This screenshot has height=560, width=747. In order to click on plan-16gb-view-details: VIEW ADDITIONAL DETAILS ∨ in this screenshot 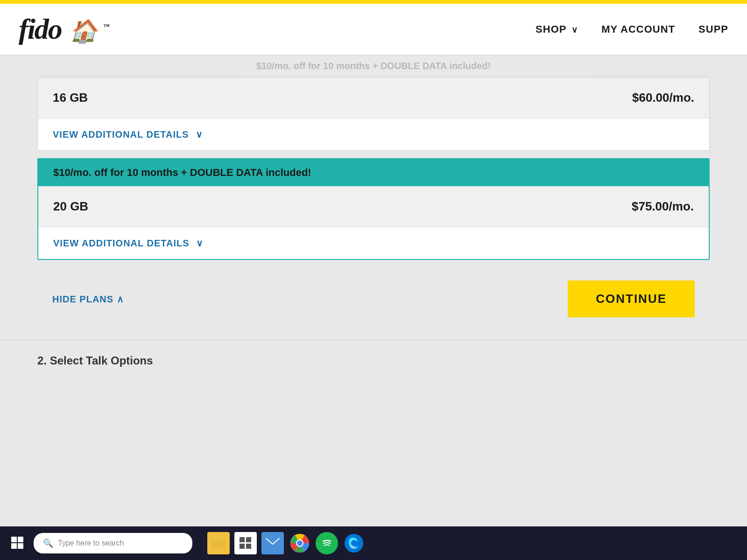, I will do `click(374, 134)`.